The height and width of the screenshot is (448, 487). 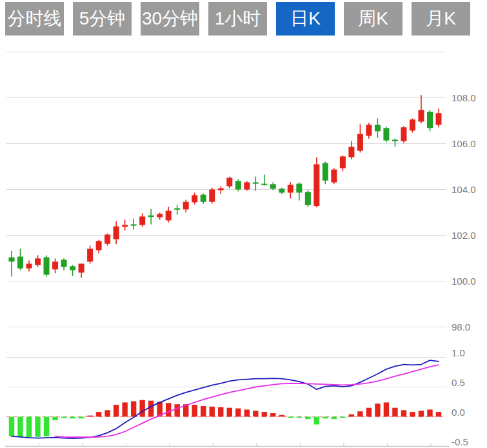 I want to click on tab-weekly-k: 周K, so click(x=373, y=19).